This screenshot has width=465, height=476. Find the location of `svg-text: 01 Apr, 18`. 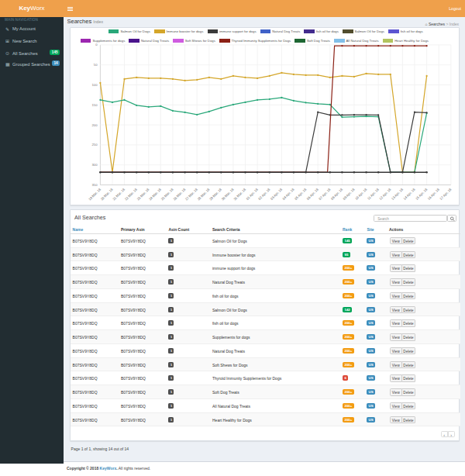

svg-text: 01 Apr, 18 is located at coordinates (253, 194).